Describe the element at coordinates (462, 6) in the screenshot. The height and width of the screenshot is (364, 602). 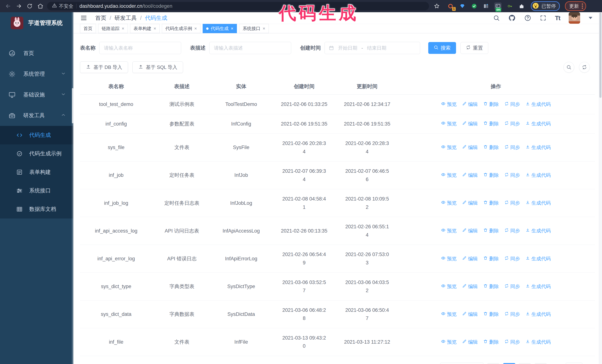
I see `gem-icon` at that location.